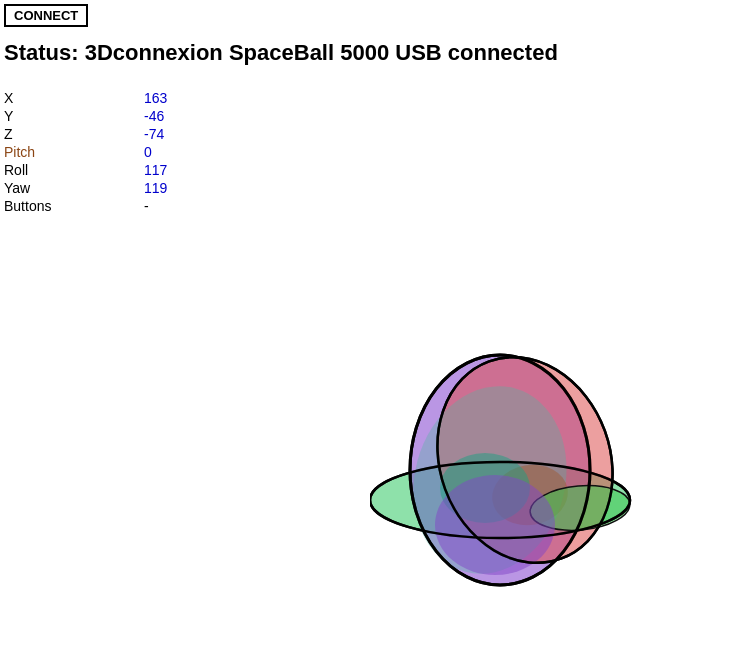  What do you see at coordinates (174, 116) in the screenshot?
I see `value-y: -46` at bounding box center [174, 116].